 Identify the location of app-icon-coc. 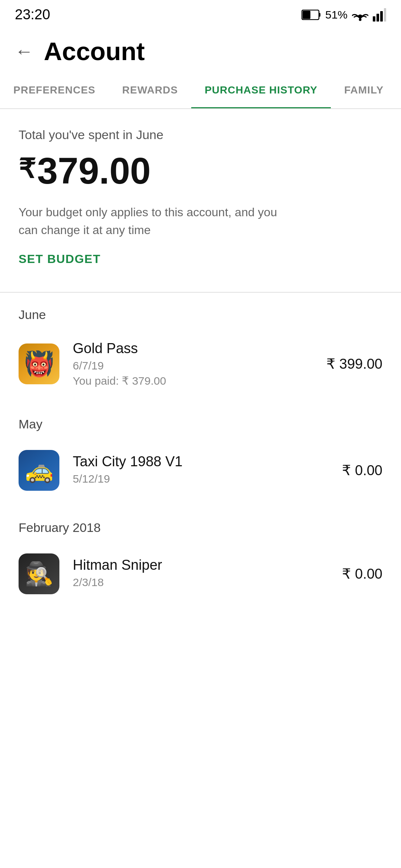
(39, 364).